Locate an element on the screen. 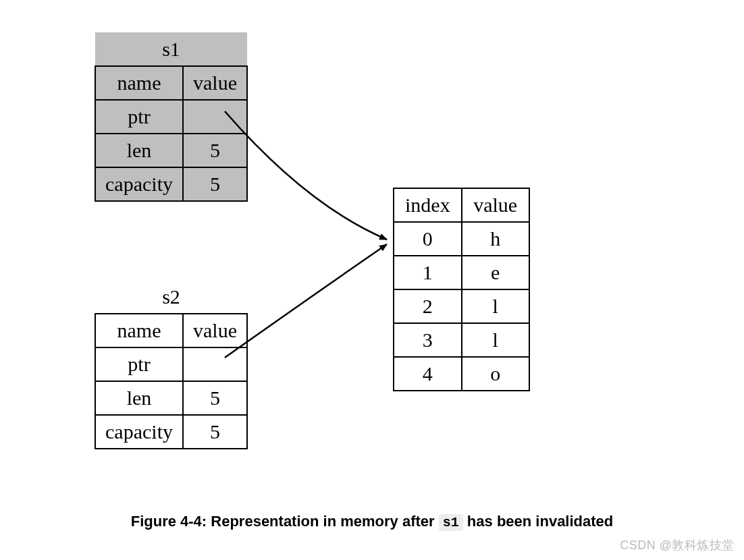 This screenshot has height=560, width=744. heap-row4-value: o is located at coordinates (496, 374).